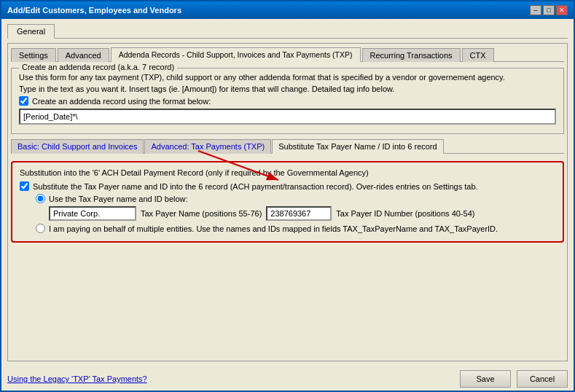  I want to click on main-tab-bar: General, so click(287, 31).